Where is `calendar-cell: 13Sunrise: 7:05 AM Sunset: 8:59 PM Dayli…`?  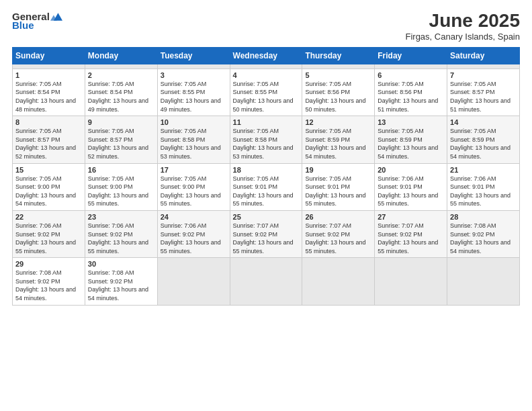
calendar-cell: 13Sunrise: 7:05 AM Sunset: 8:59 PM Dayli… is located at coordinates (411, 140).